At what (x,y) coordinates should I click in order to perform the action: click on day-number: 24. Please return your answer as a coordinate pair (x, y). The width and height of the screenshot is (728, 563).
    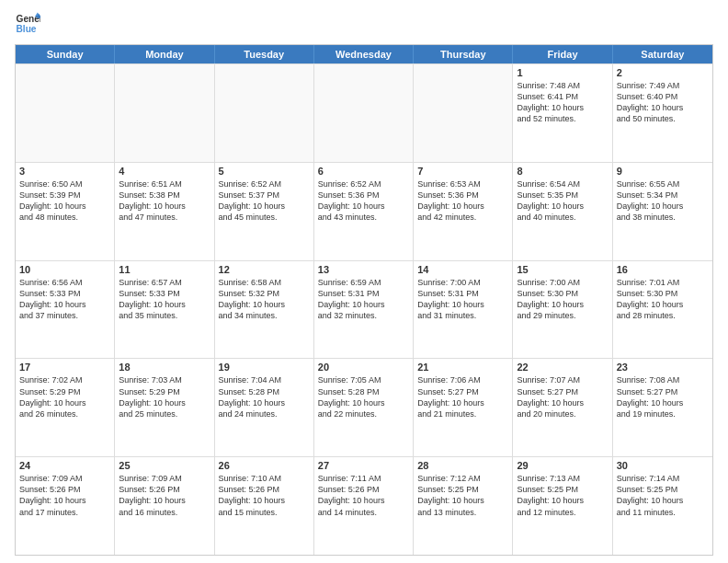
    Looking at the image, I should click on (64, 465).